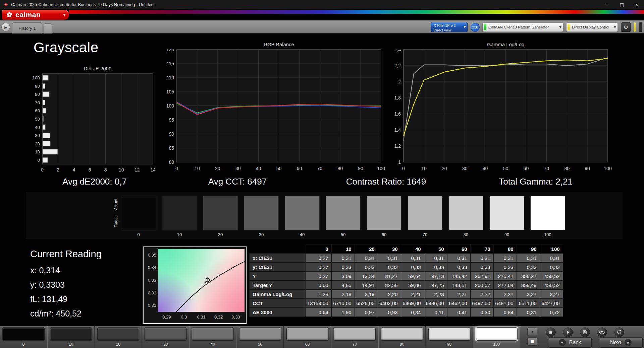  Describe the element at coordinates (407, 258) in the screenshot. I see `table-row: x: CIE310,270,310,310,310,310,310,310,31…` at that location.